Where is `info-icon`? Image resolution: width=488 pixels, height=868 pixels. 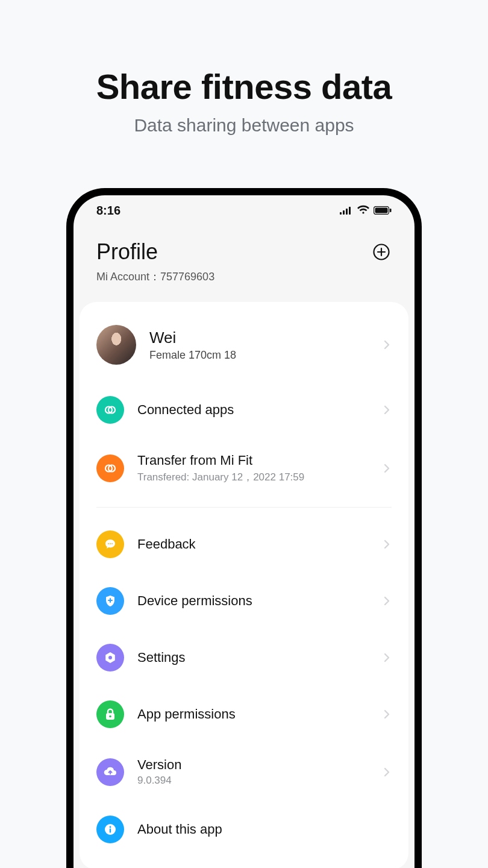 info-icon is located at coordinates (110, 829).